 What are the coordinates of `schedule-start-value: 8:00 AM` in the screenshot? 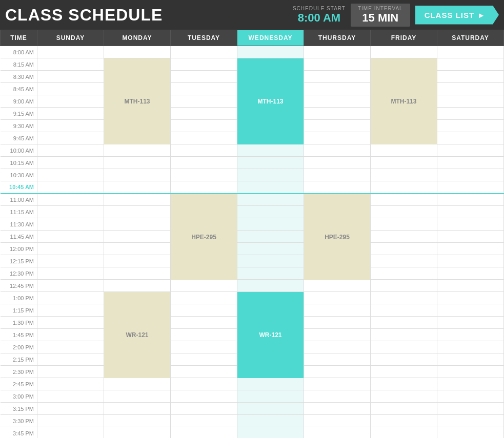 It's located at (319, 18).